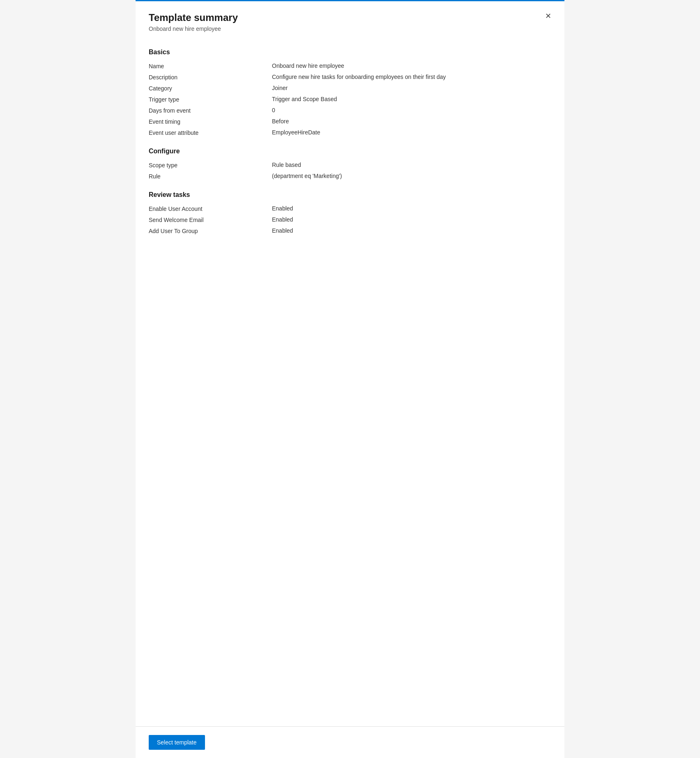 This screenshot has height=758, width=700. What do you see at coordinates (412, 88) in the screenshot?
I see `field-value-category: Joiner` at bounding box center [412, 88].